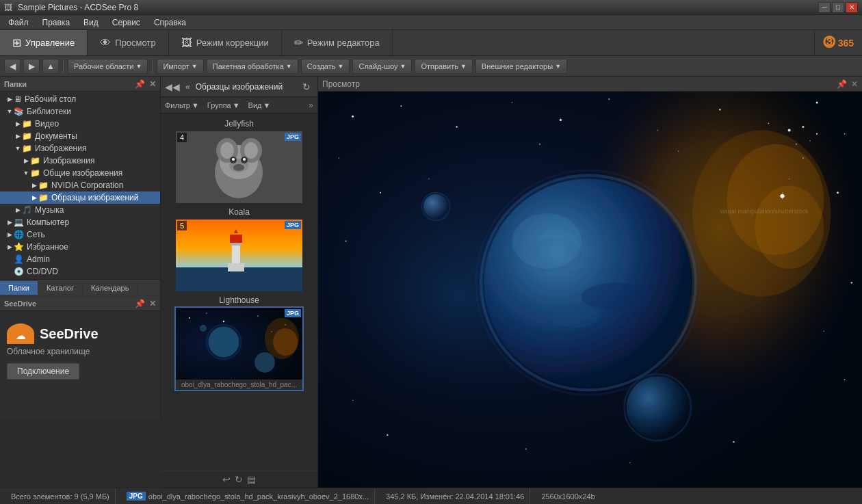 The image size is (862, 504). What do you see at coordinates (239, 167) in the screenshot?
I see `thumb-image-jellyfish` at bounding box center [239, 167].